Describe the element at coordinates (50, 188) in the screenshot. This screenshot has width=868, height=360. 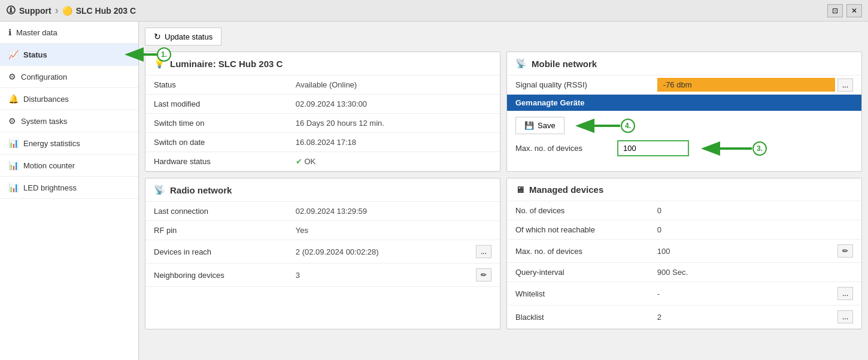
I see `sidebar-item-label: LED brightness` at that location.